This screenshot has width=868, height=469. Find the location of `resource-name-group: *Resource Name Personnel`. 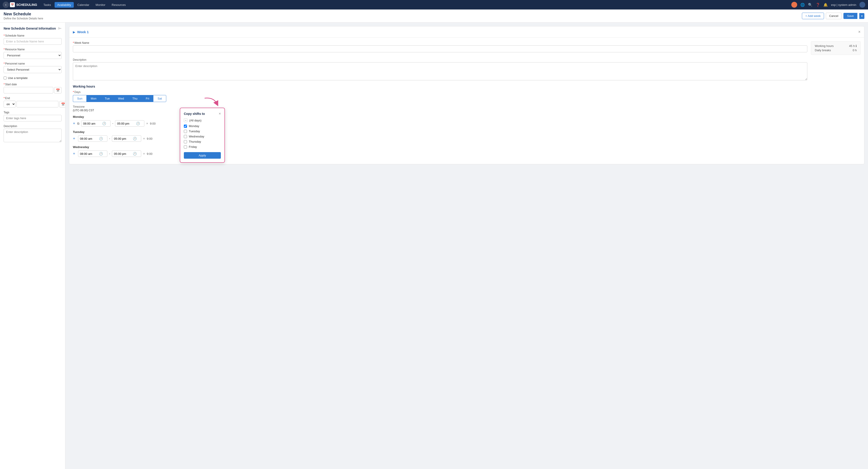

resource-name-group: *Resource Name Personnel is located at coordinates (33, 53).